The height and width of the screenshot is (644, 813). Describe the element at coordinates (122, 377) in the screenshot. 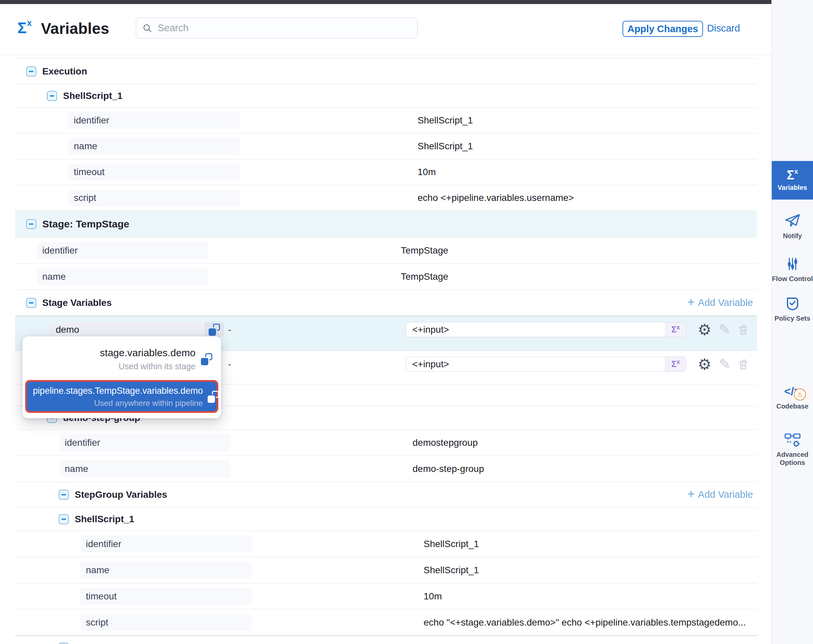

I see `expression-popup: stage.variables.demo Used within its sta…` at that location.